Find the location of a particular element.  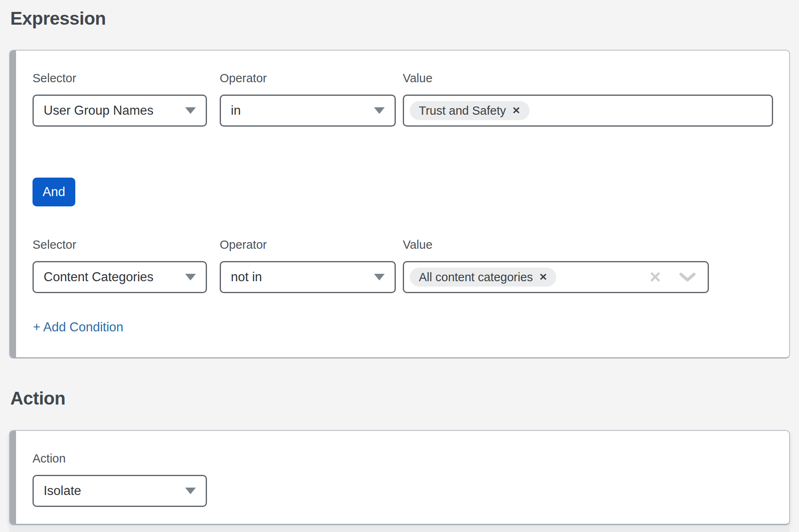

selector-field-2: Selector Content Categories is located at coordinates (120, 245).